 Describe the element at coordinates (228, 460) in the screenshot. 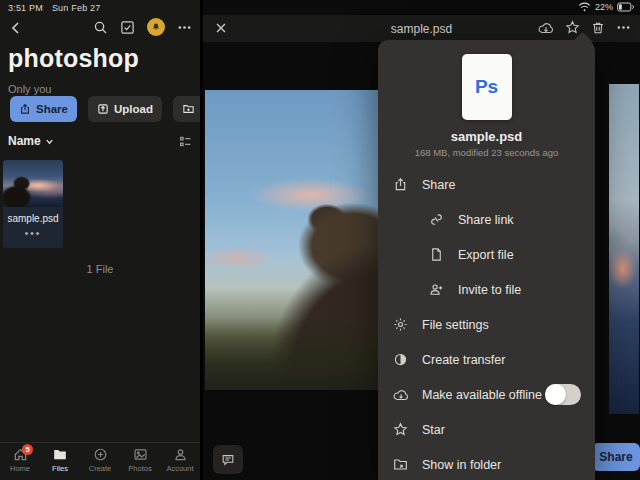

I see `comment-icon` at that location.